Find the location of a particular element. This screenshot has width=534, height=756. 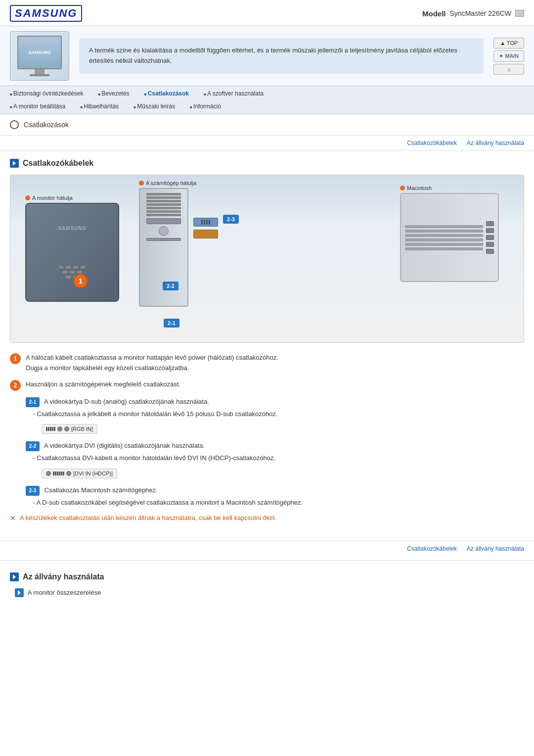

header-top: SAMSUNG Modell SyncMaster 226CW is located at coordinates (267, 13).